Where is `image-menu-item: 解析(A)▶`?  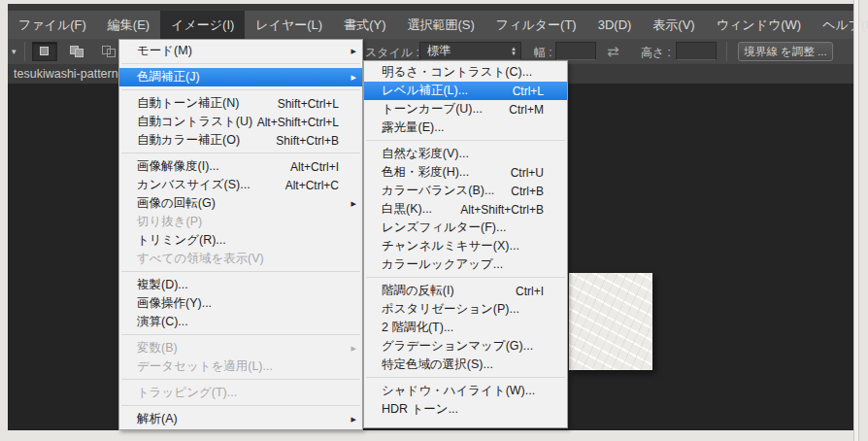
image-menu-item: 解析(A)▶ is located at coordinates (241, 420).